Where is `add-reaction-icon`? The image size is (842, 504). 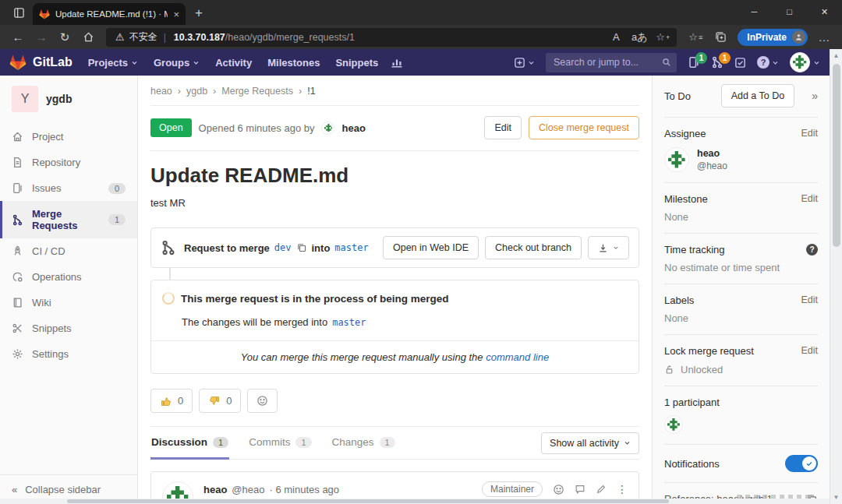
add-reaction-icon is located at coordinates (558, 489).